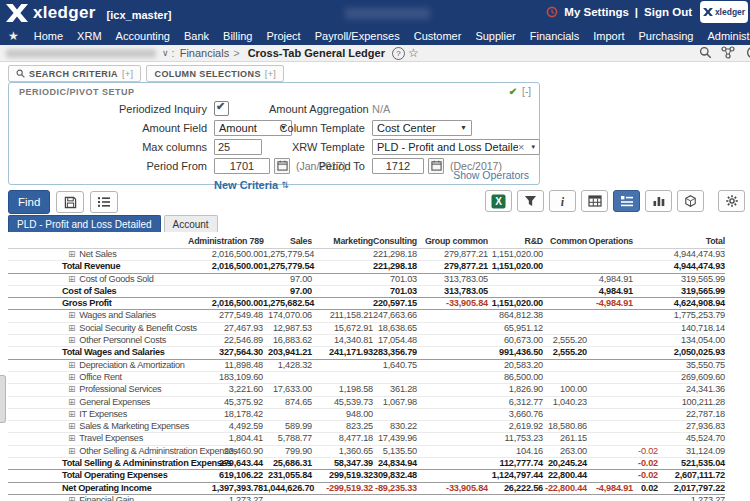  What do you see at coordinates (222, 108) in the screenshot?
I see `periodized-inquiry-checkbox: ✔` at bounding box center [222, 108].